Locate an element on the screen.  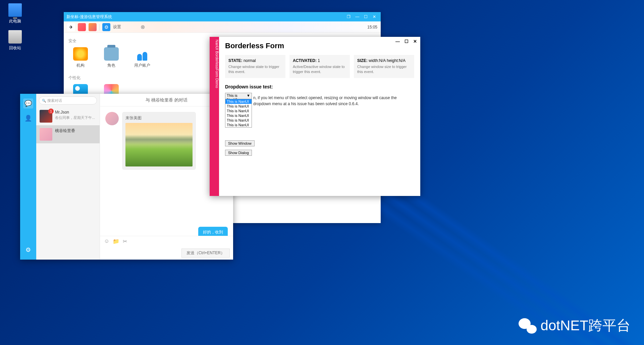
search-placeholder: 搜索对话 is located at coordinates (55, 100).